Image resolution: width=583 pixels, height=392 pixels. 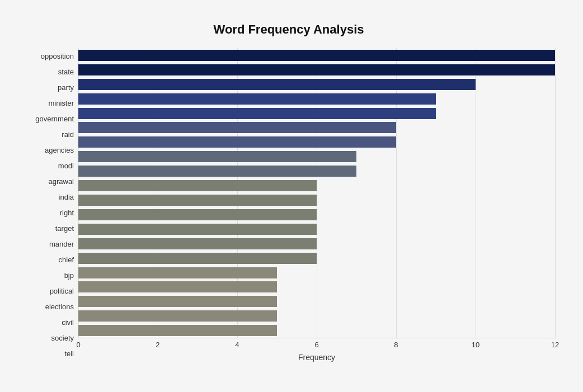 What do you see at coordinates (55, 119) in the screenshot?
I see `y-label: government` at bounding box center [55, 119].